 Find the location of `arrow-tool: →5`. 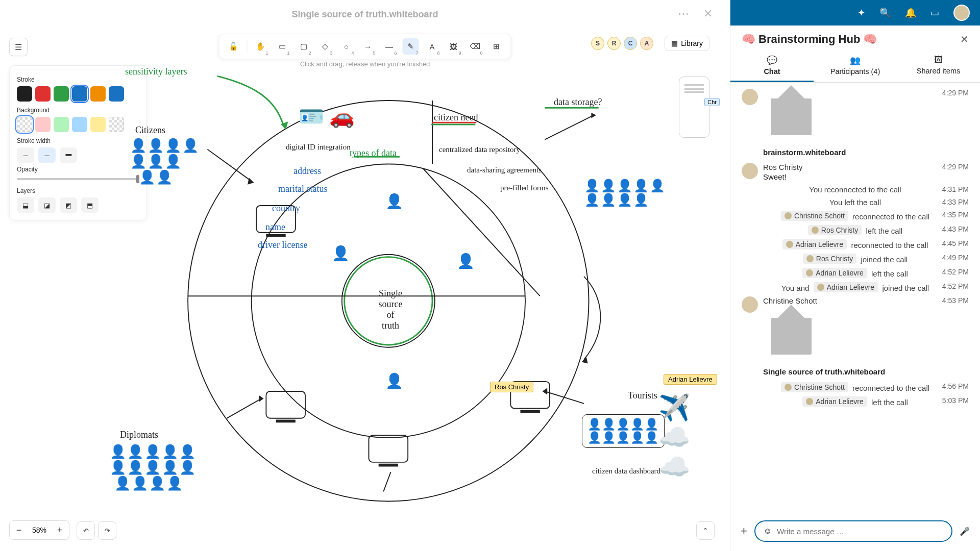

arrow-tool: →5 is located at coordinates (368, 46).